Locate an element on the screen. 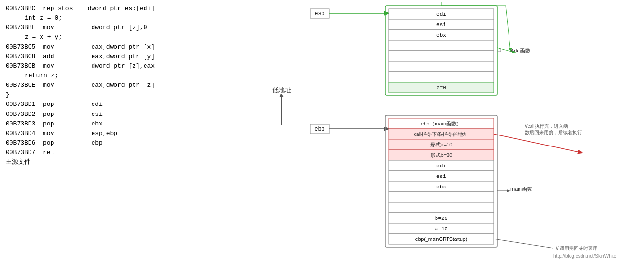  code-line: 00B73BCB mov dword ptr [z],eax is located at coordinates (134, 66).